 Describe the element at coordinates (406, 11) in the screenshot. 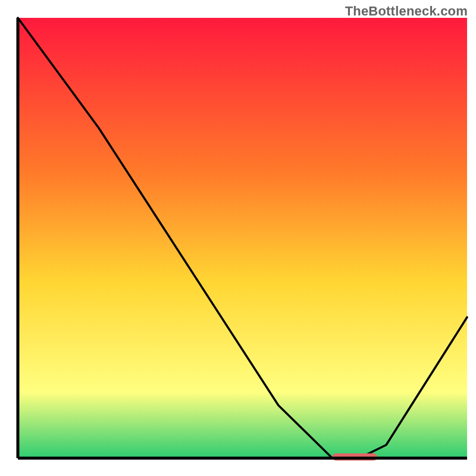

I see `watermark-text: TheBottleneck.com` at that location.